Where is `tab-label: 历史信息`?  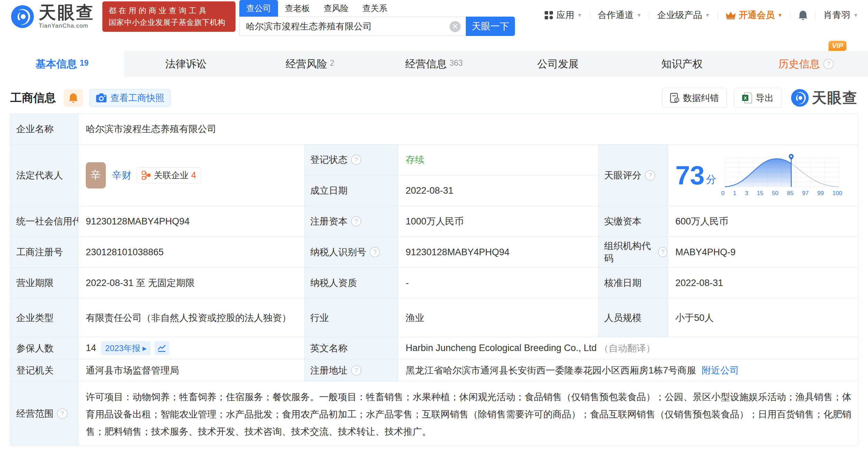 tab-label: 历史信息 is located at coordinates (799, 64).